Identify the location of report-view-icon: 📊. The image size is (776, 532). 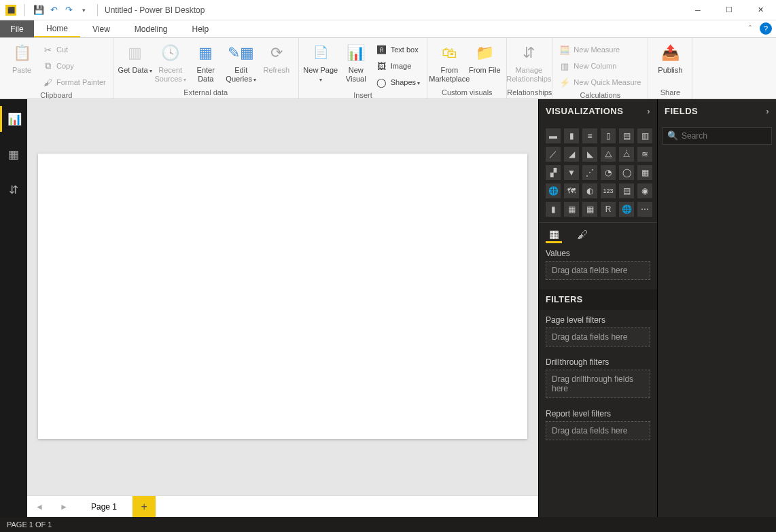
(14, 119).